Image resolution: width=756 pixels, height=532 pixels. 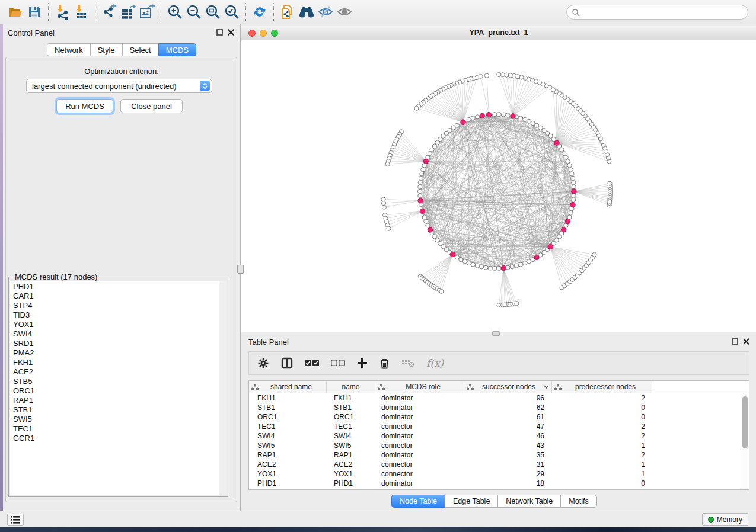 What do you see at coordinates (307, 12) in the screenshot?
I see `find-icon` at bounding box center [307, 12].